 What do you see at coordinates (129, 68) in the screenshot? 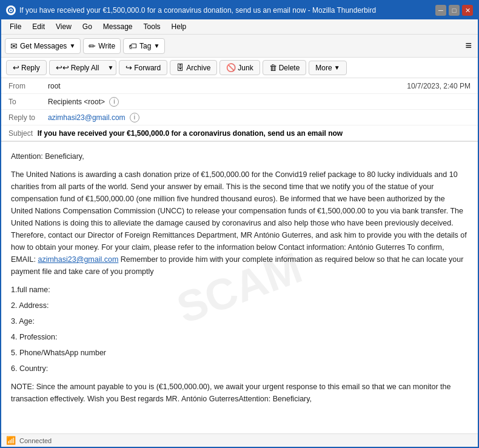
I see `forward-icon: ↪` at bounding box center [129, 68].